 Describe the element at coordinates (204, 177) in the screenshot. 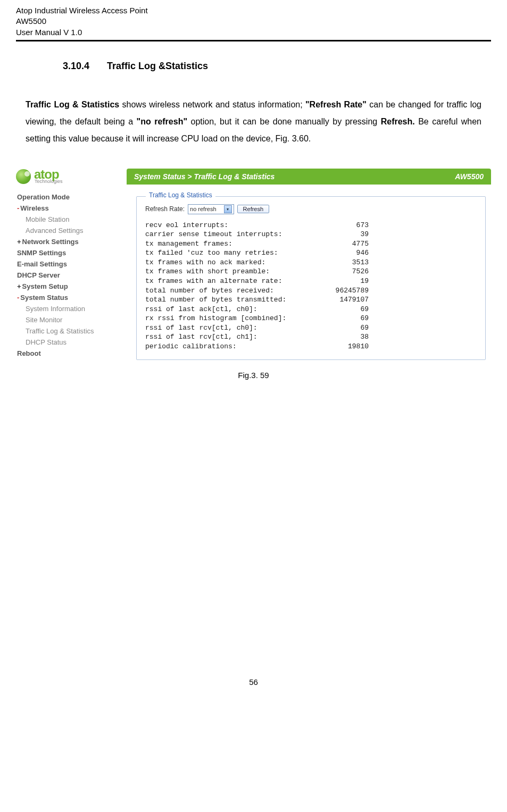

I see `breadcrumb: System Status > Traffic Log & Statistics` at that location.